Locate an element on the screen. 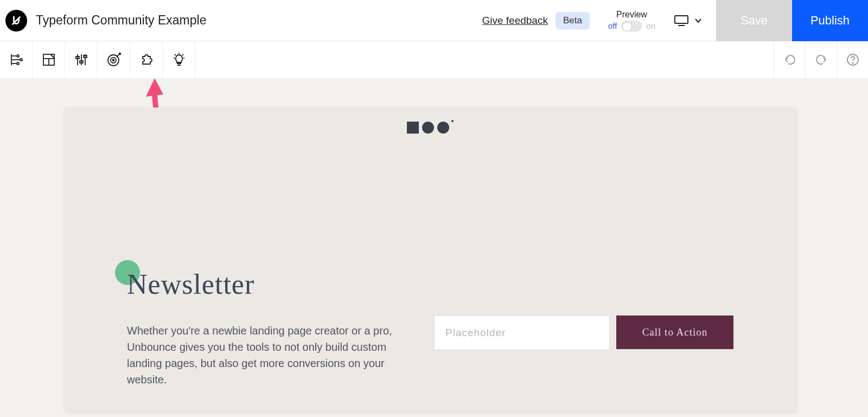 This screenshot has width=868, height=417. style-icon is located at coordinates (49, 60).